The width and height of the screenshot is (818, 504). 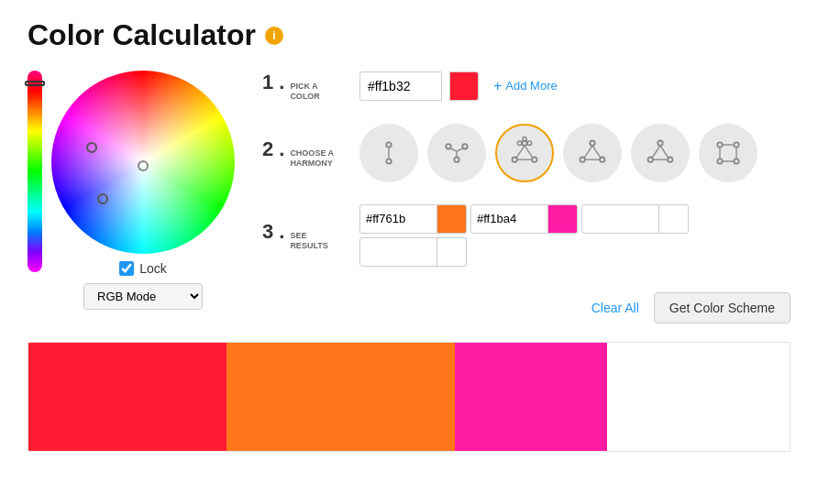 I want to click on page-title: Color Calculator, so click(x=141, y=35).